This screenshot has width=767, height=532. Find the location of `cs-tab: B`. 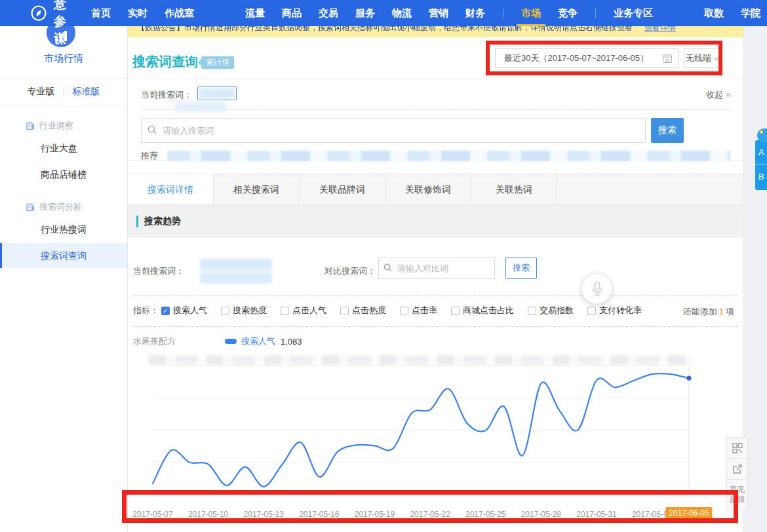

cs-tab: B is located at coordinates (761, 177).